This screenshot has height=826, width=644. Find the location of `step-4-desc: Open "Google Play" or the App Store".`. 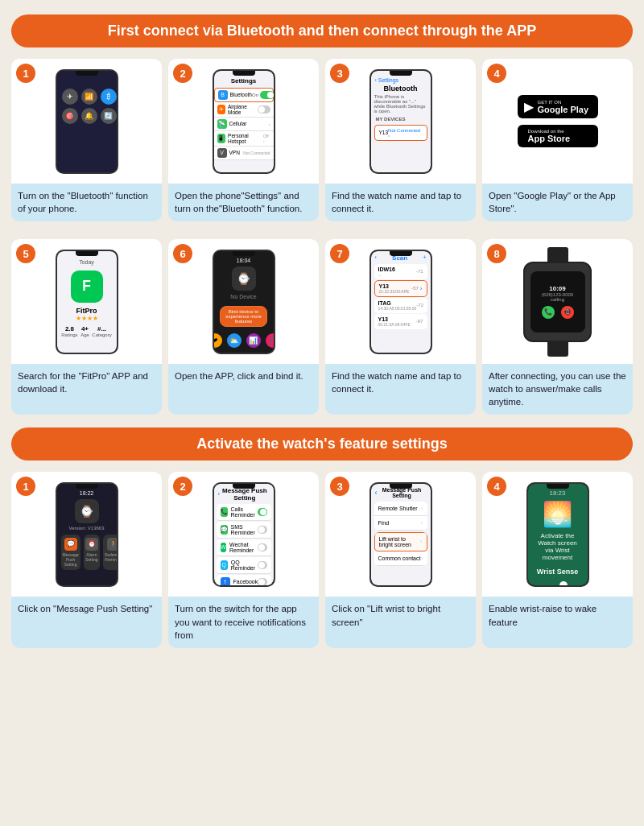

step-4-desc: Open "Google Play" or the App Store". is located at coordinates (557, 203).